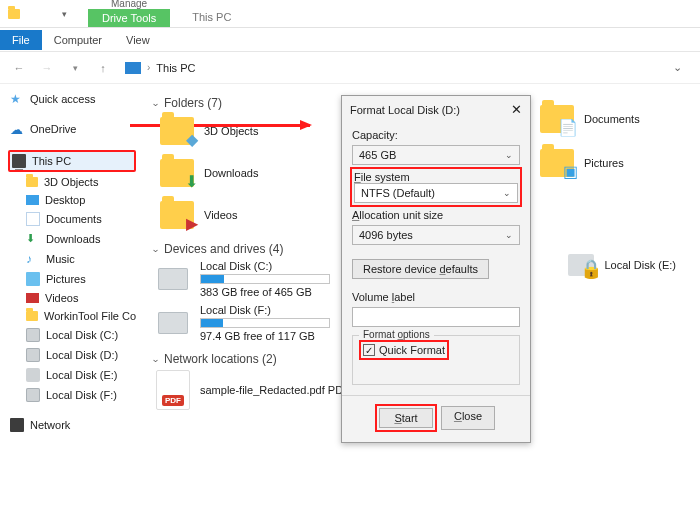  Describe the element at coordinates (265, 323) in the screenshot. I see `capacity-bar` at that location.